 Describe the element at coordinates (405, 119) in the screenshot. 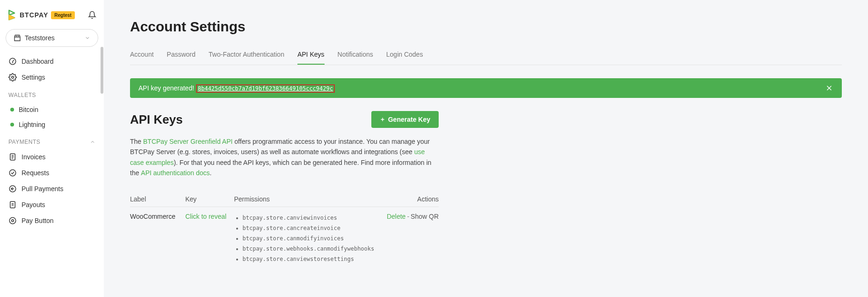

I see `generate-key-button: Generate Key` at that location.